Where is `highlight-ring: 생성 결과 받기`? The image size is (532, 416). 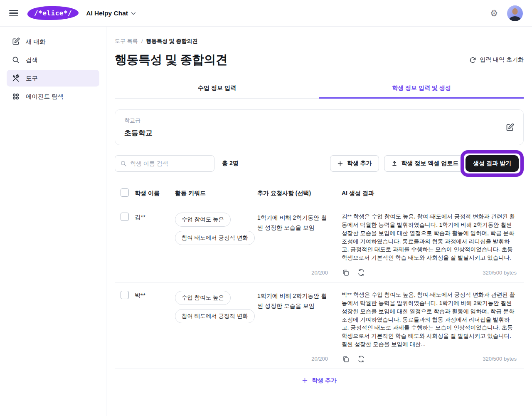
highlight-ring: 생성 결과 받기 is located at coordinates (492, 163).